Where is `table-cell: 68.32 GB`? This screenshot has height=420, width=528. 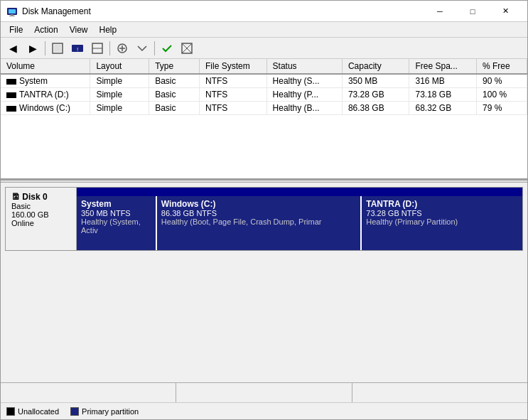 table-cell: 68.32 GB is located at coordinates (443, 108).